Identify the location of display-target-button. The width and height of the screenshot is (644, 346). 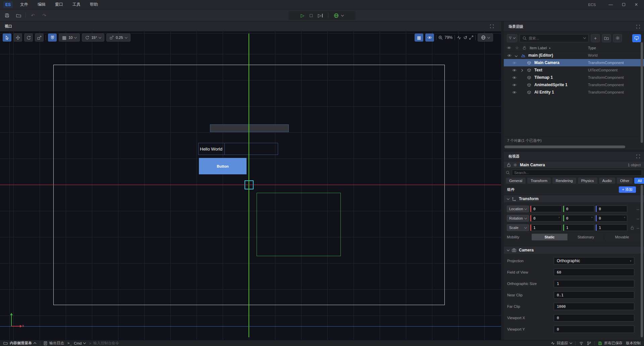
(637, 38).